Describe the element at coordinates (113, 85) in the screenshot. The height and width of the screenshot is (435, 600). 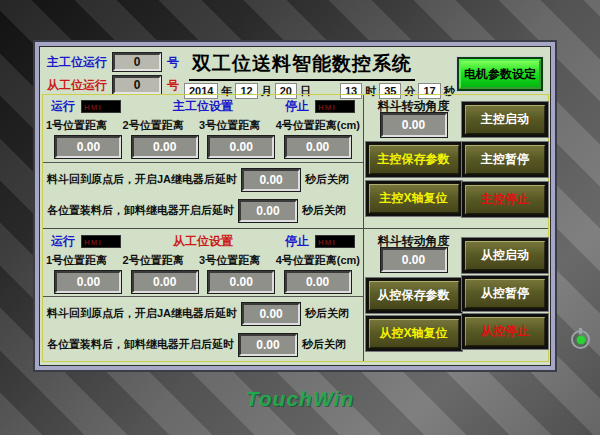
I see `slave-station-counter-row: 从工位运行 0 号` at that location.